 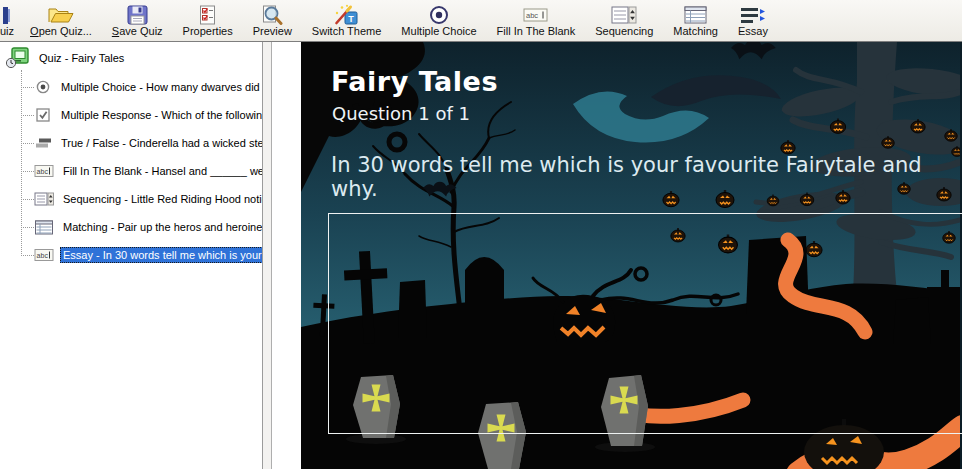 I want to click on toolbar-button-properties: Properties, so click(x=208, y=20).